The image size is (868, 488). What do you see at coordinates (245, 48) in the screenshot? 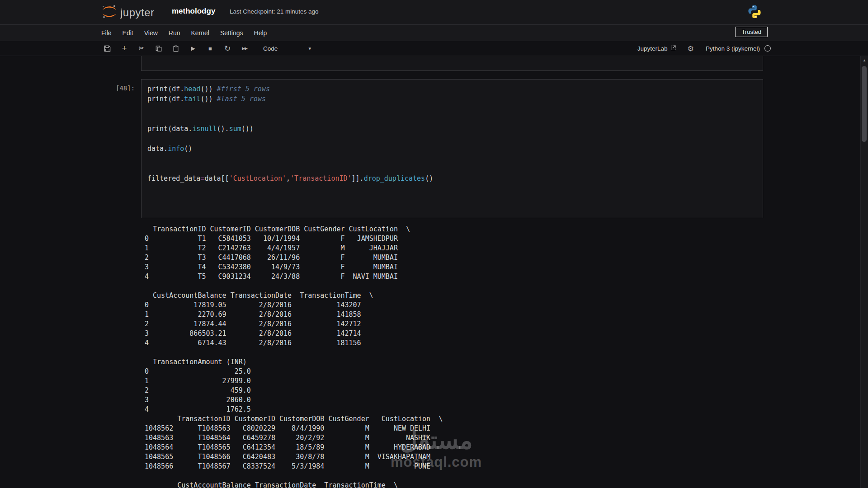
I see `restart-run-all-icon: ▶▶` at bounding box center [245, 48].